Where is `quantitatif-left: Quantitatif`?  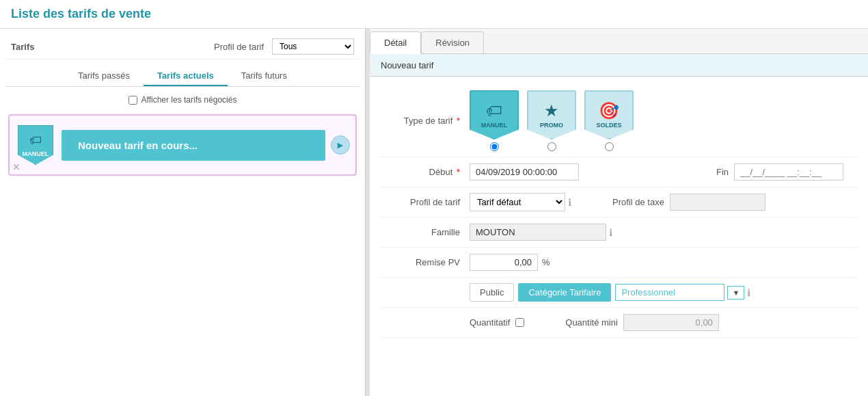
quantitatif-left: Quantitatif is located at coordinates (497, 323).